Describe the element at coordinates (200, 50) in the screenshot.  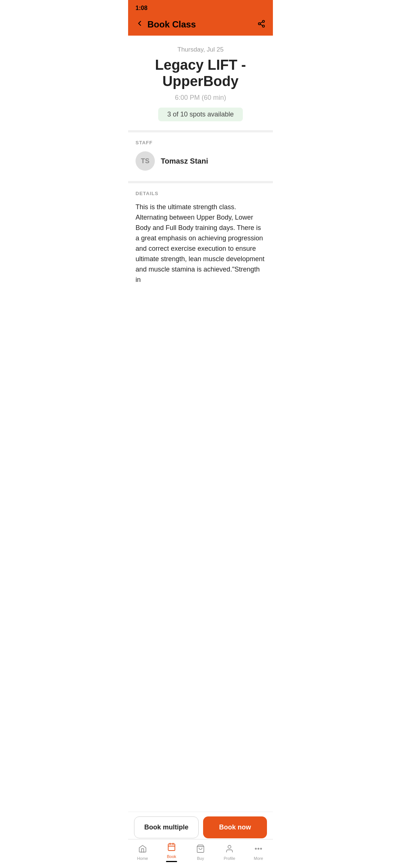
I see `class-date: Thursday, Jul 25` at that location.